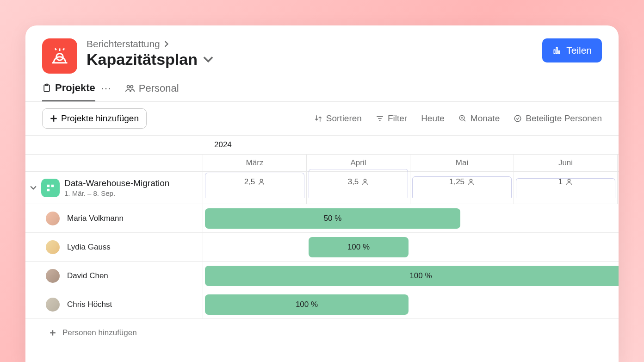  I want to click on add-projects-label: Projekte hinzufügen, so click(100, 119).